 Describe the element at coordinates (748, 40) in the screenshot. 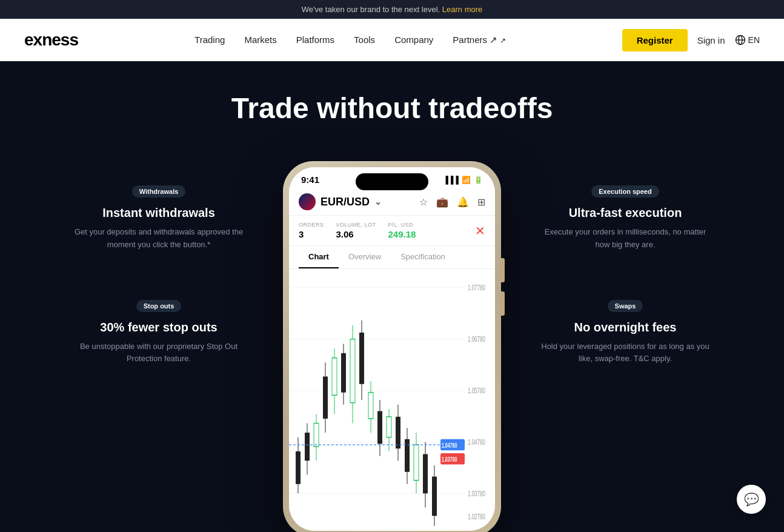

I see `language-button: EN` at that location.